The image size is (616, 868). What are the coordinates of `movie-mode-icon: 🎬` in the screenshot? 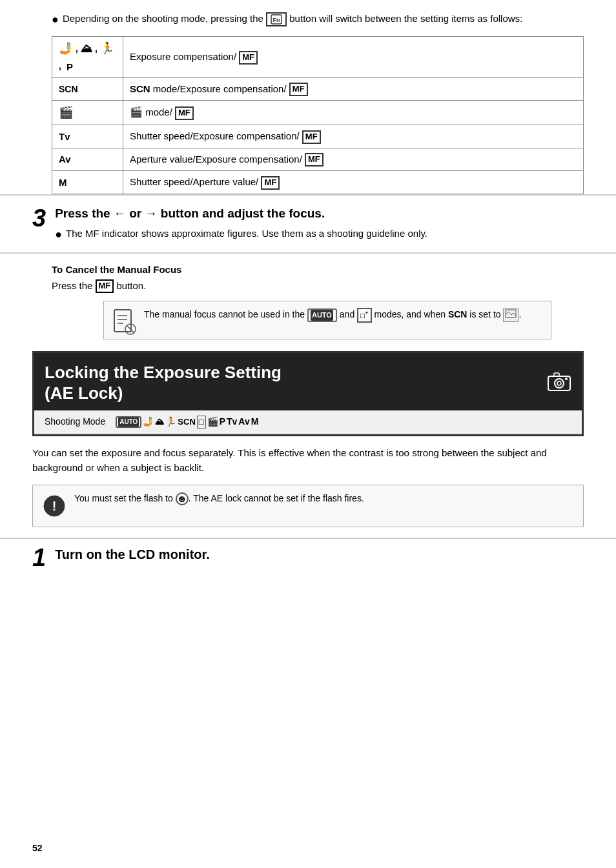 It's located at (66, 112).